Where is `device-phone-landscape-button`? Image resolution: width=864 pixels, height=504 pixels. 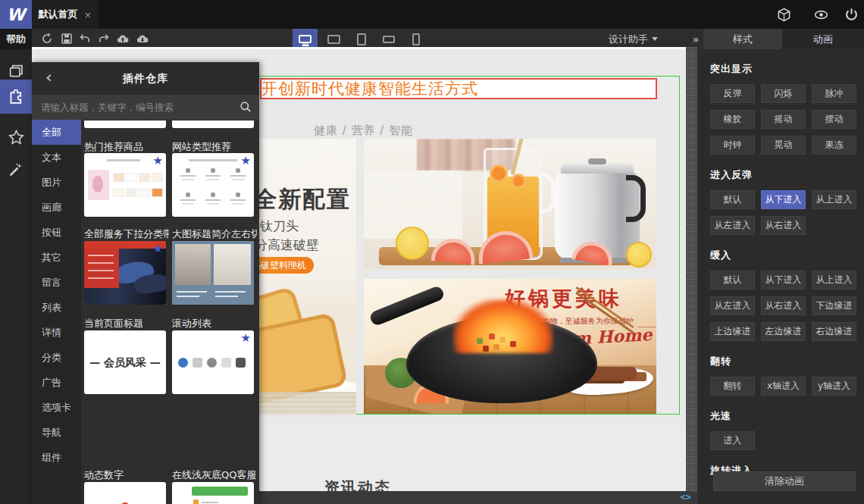
device-phone-landscape-button is located at coordinates (388, 39).